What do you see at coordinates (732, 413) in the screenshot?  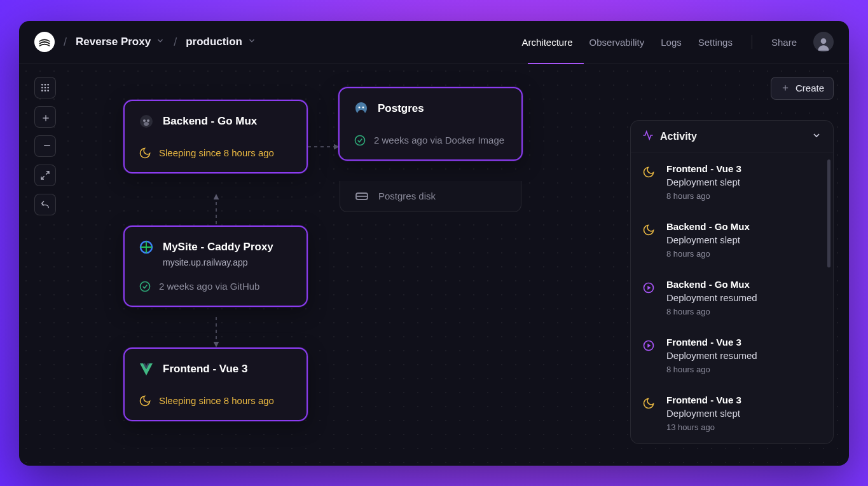 I see `activity-item: Frontend - Vue 3 Deployment slept 13 hou…` at bounding box center [732, 413].